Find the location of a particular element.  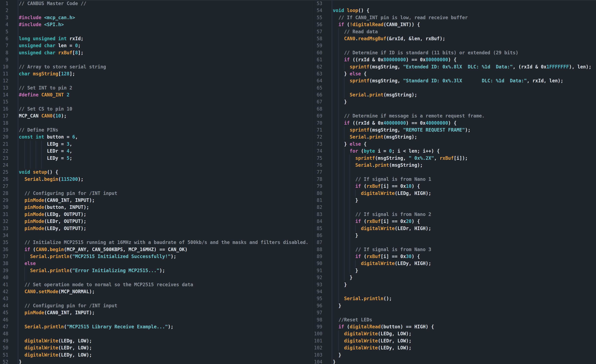

code-text: void setup() { is located at coordinates (166, 172).